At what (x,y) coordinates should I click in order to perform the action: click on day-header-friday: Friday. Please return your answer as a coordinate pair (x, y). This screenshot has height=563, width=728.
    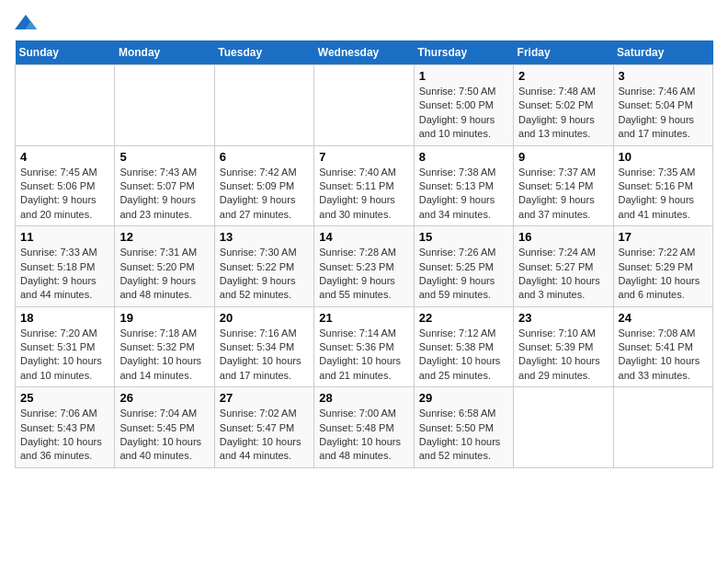
    Looking at the image, I should click on (563, 53).